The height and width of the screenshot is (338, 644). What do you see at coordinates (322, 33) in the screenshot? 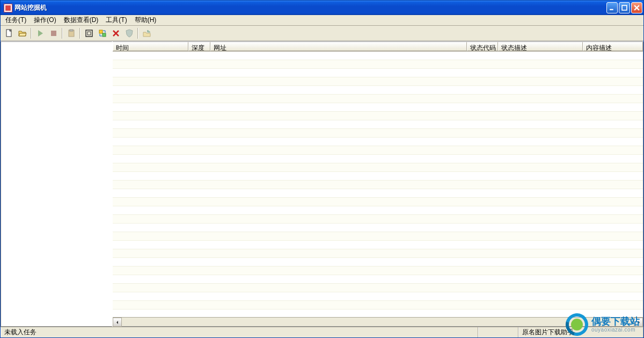
I see `toolbar` at bounding box center [322, 33].